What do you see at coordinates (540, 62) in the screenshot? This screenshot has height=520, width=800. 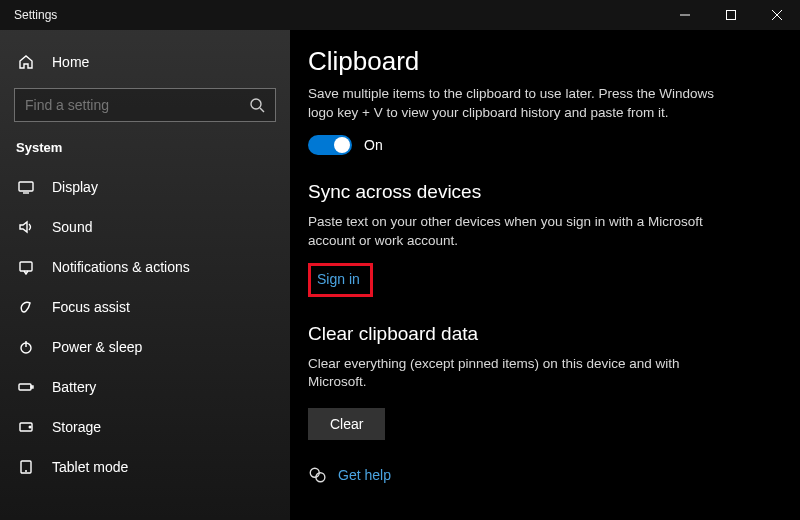 I see `page-title: Clipboard` at bounding box center [540, 62].